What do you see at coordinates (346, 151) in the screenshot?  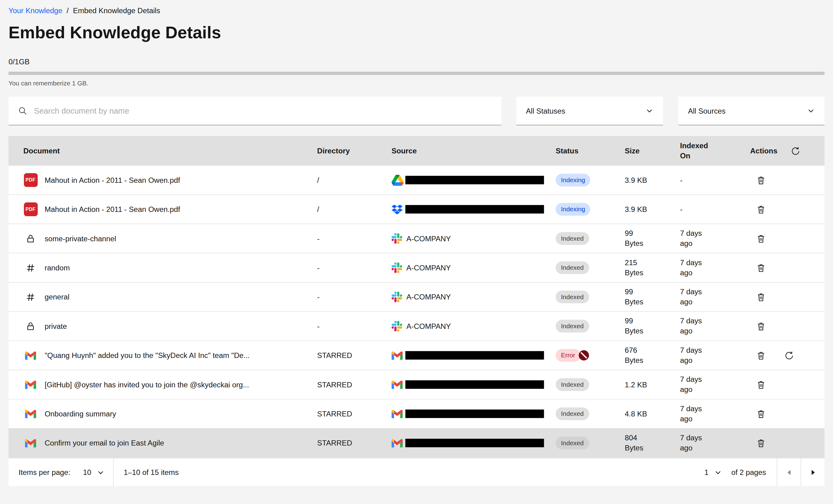 I see `column-header-directory: Directory` at bounding box center [346, 151].